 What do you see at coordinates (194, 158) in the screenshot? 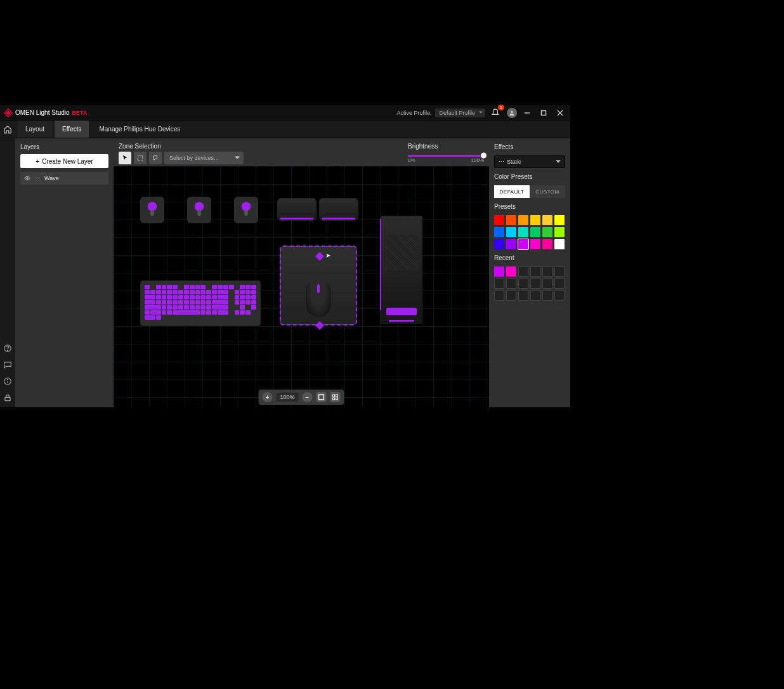
I see `device-select-placeholder: Select by devices...` at bounding box center [194, 158].